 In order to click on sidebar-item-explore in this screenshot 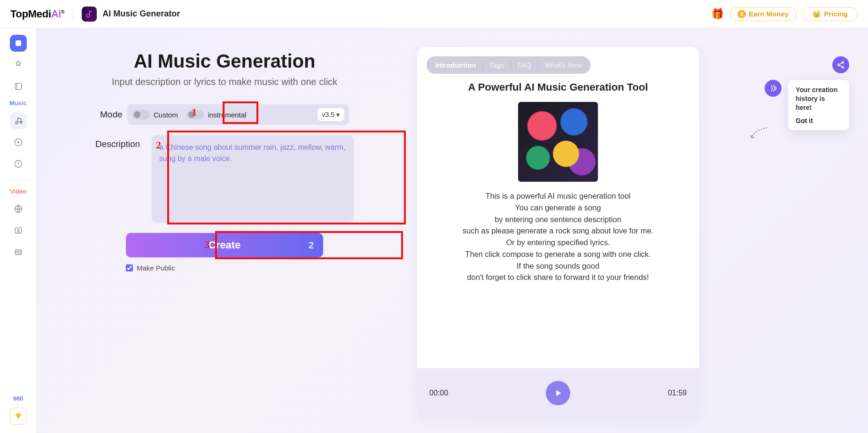, I will do `click(18, 65)`.